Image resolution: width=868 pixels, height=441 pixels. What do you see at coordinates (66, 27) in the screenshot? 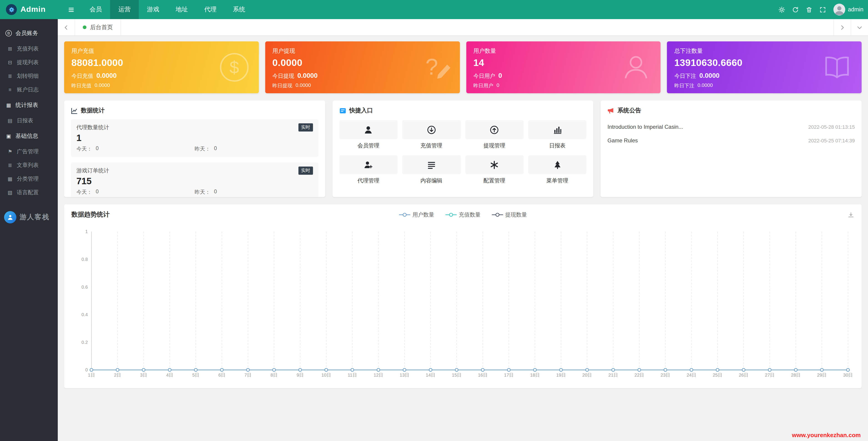
I see `tabs-scroll-left-button` at bounding box center [66, 27].